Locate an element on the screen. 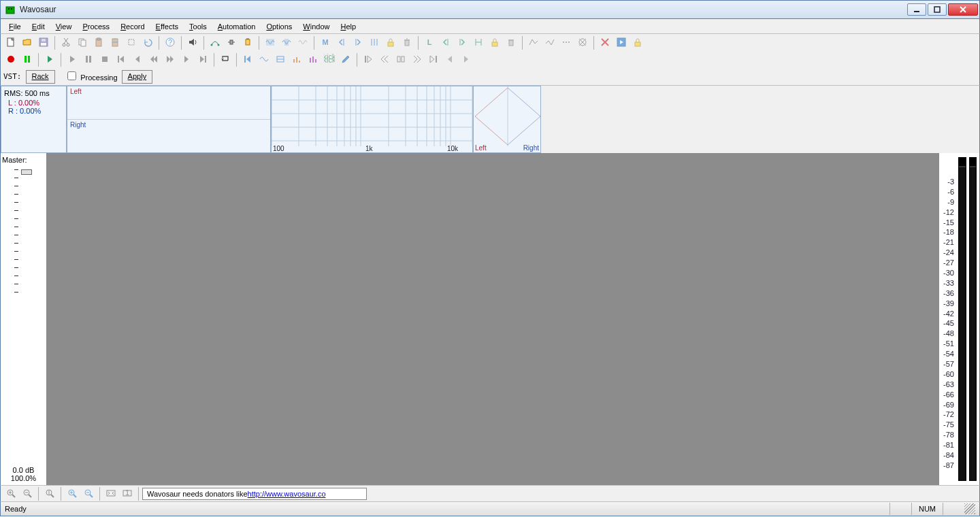 Image resolution: width=980 pixels, height=517 pixels. menu-tools: Tools is located at coordinates (198, 27).